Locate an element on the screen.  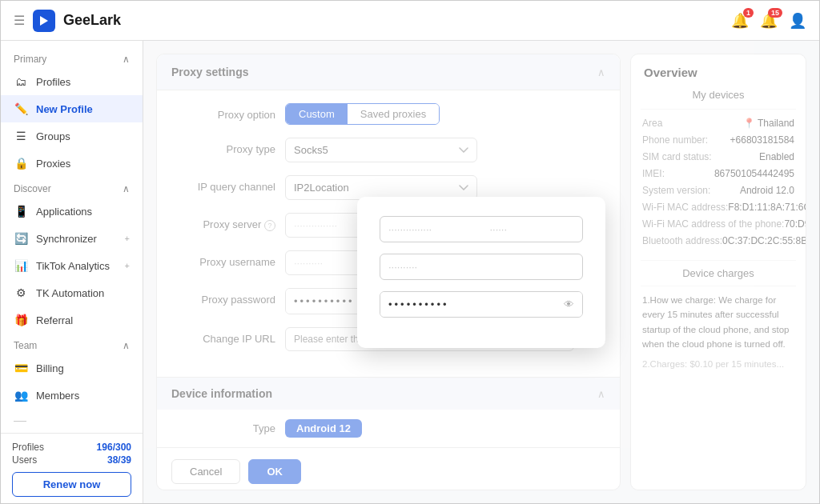
primary-chevron-icon: ∧ is located at coordinates (127, 59).